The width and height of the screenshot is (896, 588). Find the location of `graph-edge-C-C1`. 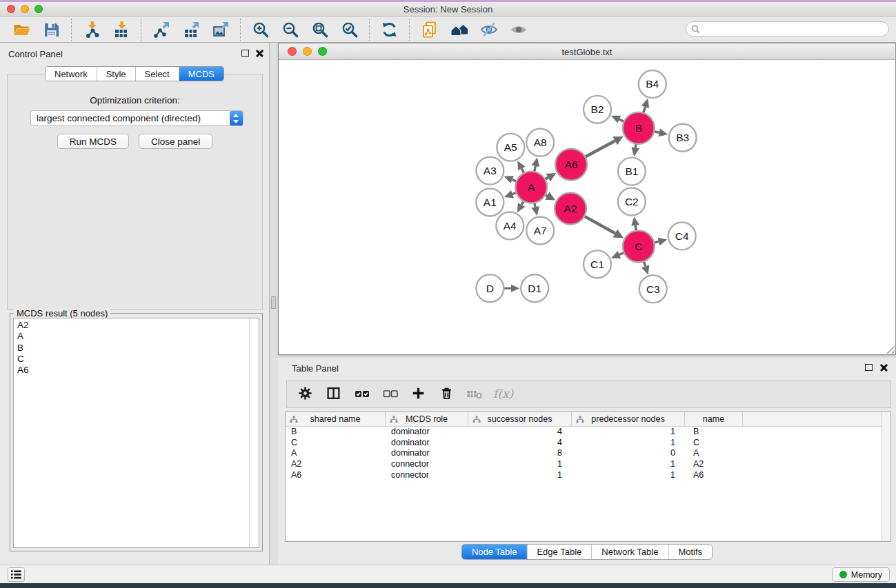

graph-edge-C-C1 is located at coordinates (618, 255).